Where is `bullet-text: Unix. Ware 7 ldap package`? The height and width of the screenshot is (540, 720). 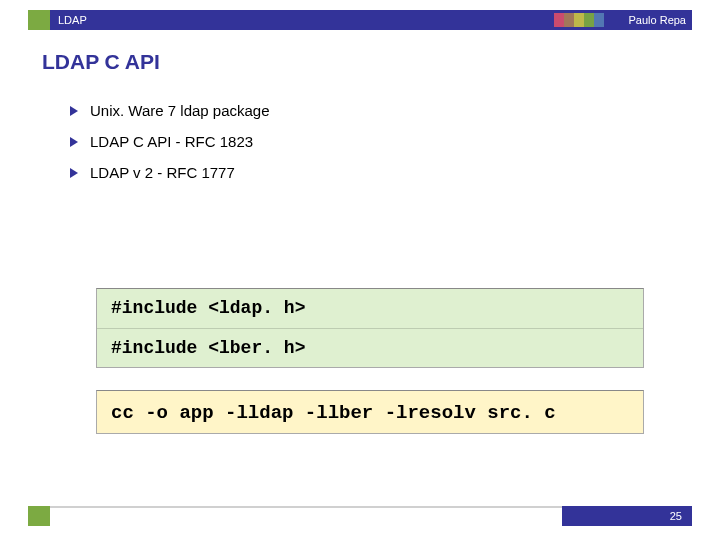 bullet-text: Unix. Ware 7 ldap package is located at coordinates (180, 110).